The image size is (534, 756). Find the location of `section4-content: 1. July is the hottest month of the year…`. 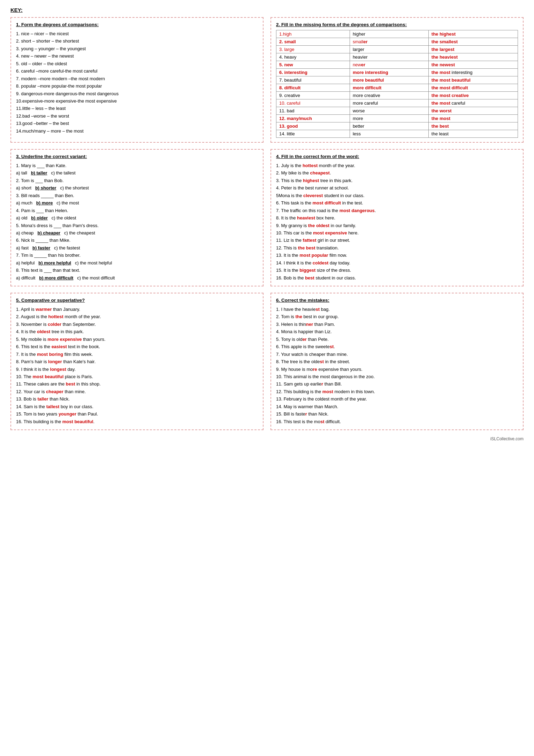

section4-content: 1. July is the hottest month of the year… is located at coordinates (397, 222).